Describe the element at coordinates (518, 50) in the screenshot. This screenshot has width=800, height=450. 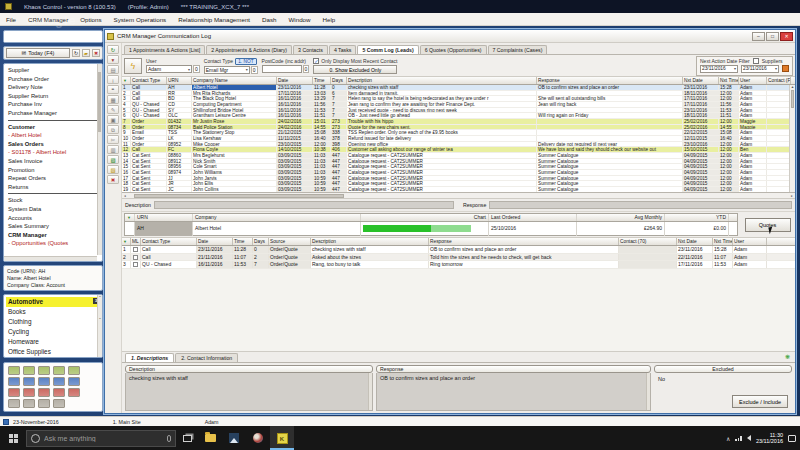
I see `tab-7: 7 Complaints (Cases)` at that location.